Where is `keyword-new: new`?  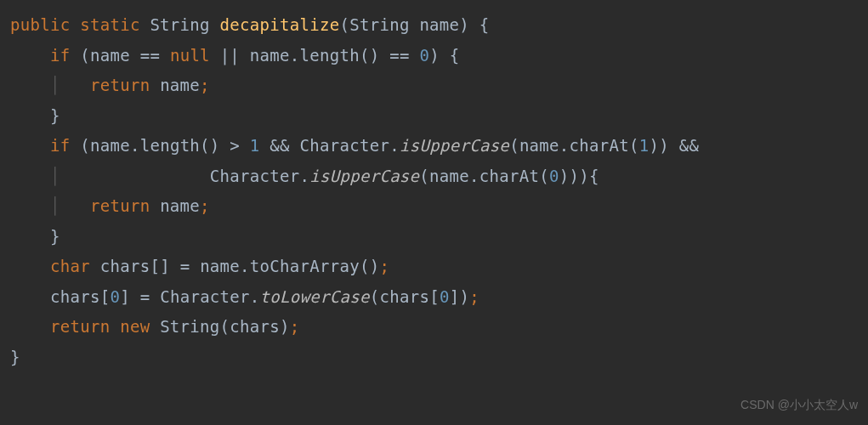 keyword-new: new is located at coordinates (134, 326).